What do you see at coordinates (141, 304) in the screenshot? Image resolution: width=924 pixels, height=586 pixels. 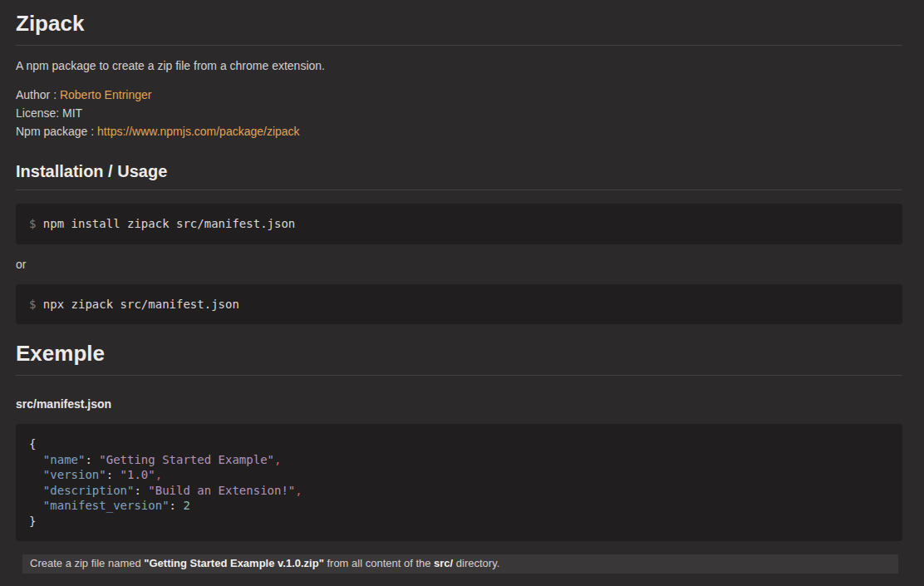 I see `shell-command: npx zipack src/manifest.json` at bounding box center [141, 304].